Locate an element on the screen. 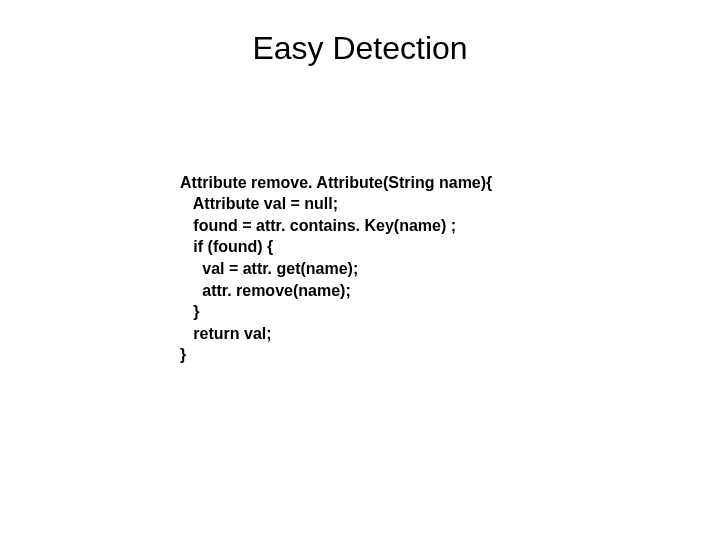  code-line: found = attr. contains. Key(name) ; is located at coordinates (318, 226).